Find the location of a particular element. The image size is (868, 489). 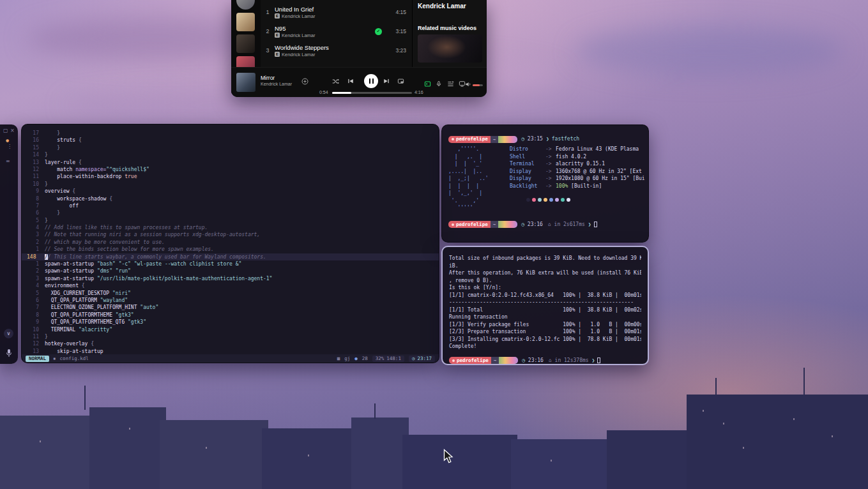

code-text: QT_QPA_PLATFORM "wayland" is located at coordinates (241, 300).